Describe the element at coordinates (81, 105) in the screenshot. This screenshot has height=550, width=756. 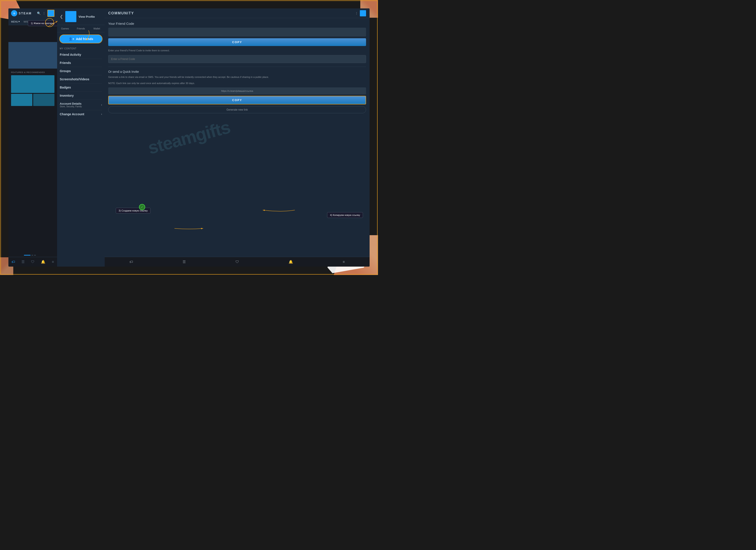
I see `menu-item-account: Account Details Store, Security, Family …` at that location.